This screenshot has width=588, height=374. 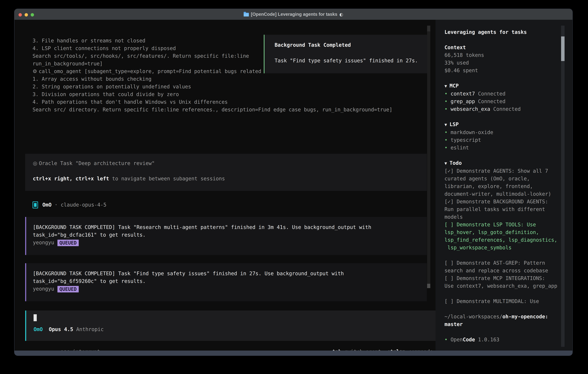 What do you see at coordinates (230, 281) in the screenshot?
I see `task-message-line: task_id="bg_6f59260c" to get results.` at bounding box center [230, 281].